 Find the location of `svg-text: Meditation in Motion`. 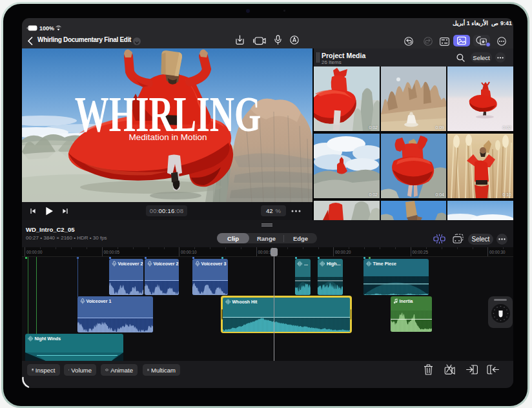

svg-text: Meditation in Motion is located at coordinates (168, 137).